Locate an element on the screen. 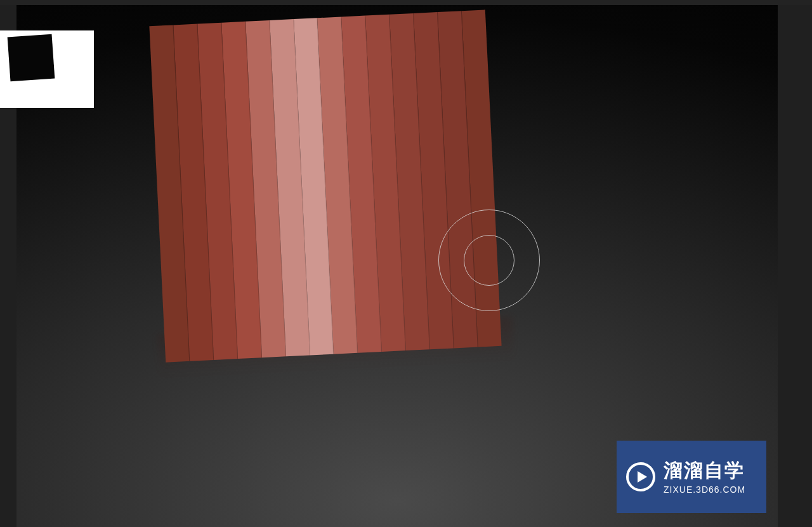  top-toolbar-strip is located at coordinates (406, 3).